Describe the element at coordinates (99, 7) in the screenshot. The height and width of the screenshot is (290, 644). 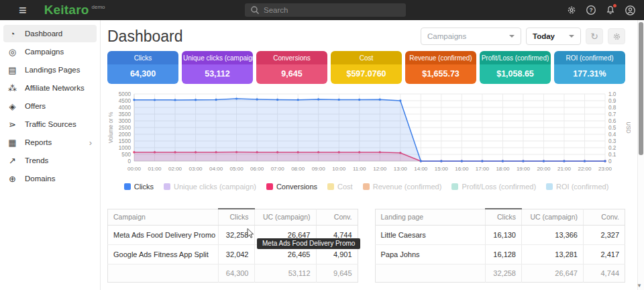
I see `logo-demo-badge: demo` at that location.